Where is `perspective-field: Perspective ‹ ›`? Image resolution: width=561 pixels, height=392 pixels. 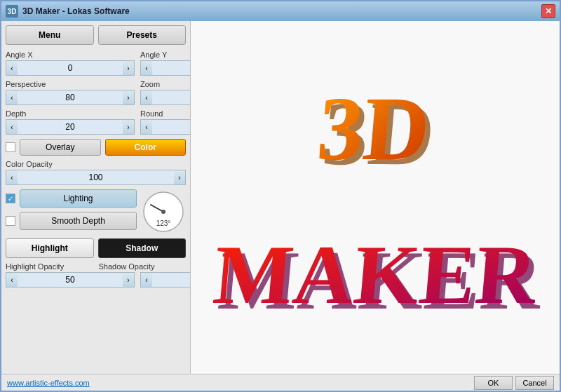 perspective-field: Perspective ‹ › is located at coordinates (70, 93).